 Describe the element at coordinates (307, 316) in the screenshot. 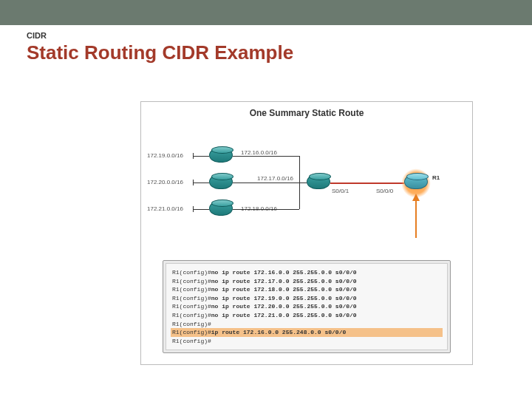

I see `cli-line: R1(config)#no ip route 172.21.0.0 255.25…` at that location.